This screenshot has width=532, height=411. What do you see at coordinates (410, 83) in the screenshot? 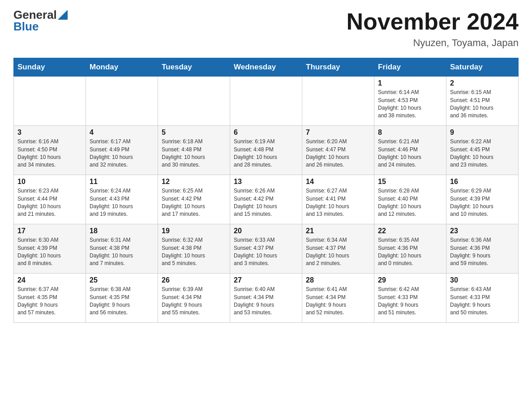
I see `day-number: 1` at bounding box center [410, 83].